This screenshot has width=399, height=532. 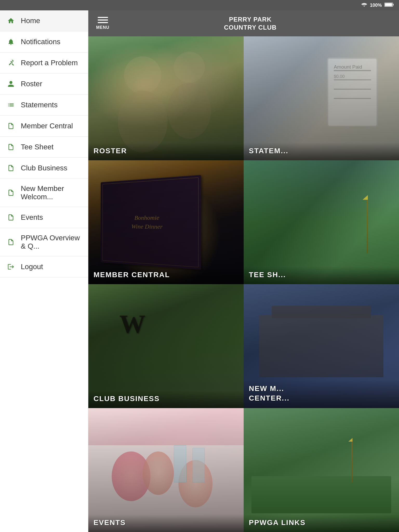 What do you see at coordinates (321, 523) in the screenshot?
I see `tile-ppwga-label-wrap: PPWGA LINKS` at bounding box center [321, 523].